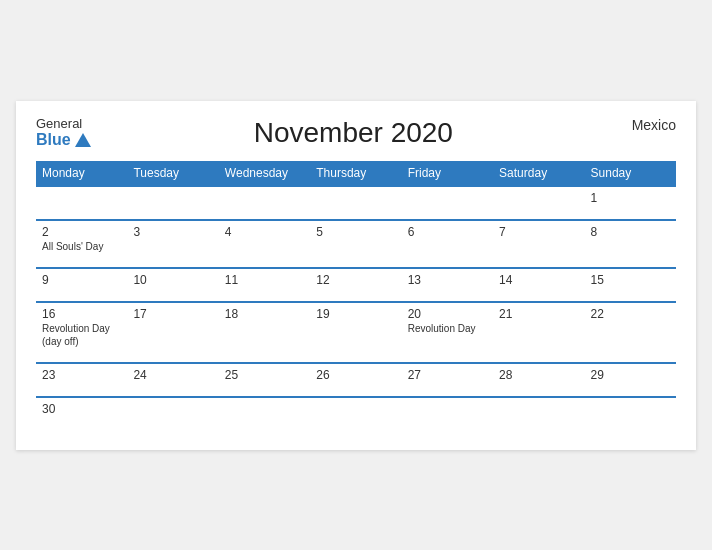 This screenshot has height=550, width=712. I want to click on day-cell: 7, so click(538, 244).